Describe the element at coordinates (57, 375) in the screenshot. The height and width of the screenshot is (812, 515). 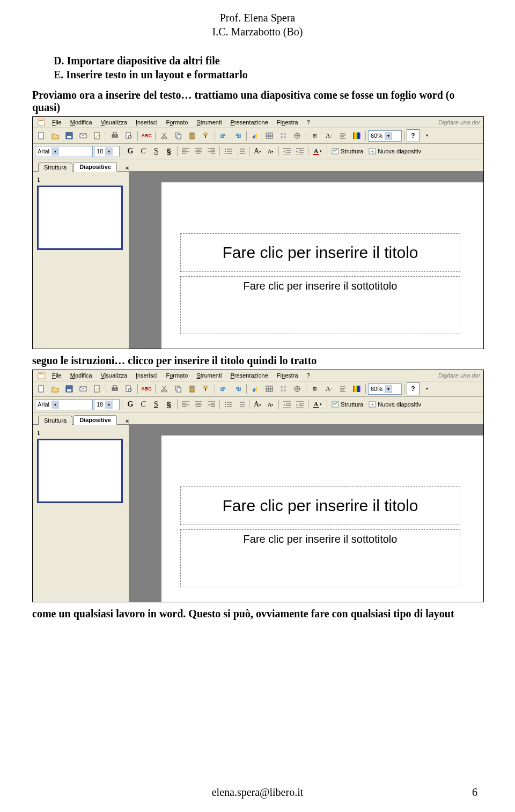
I see `menu-file: File` at that location.